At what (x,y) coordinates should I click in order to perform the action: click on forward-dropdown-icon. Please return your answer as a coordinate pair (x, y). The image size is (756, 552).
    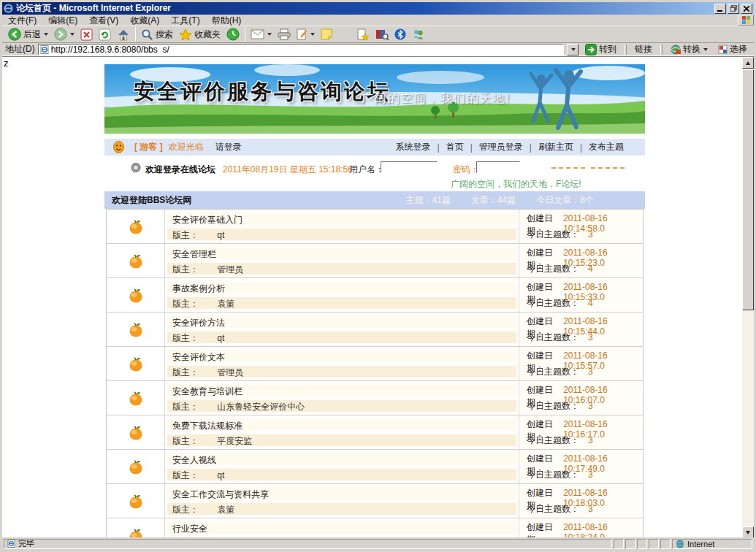
    Looking at the image, I should click on (72, 34).